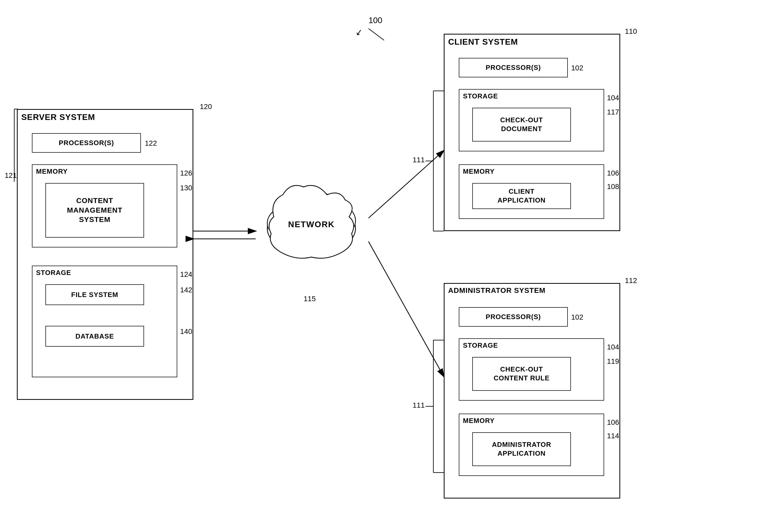 This screenshot has height=532, width=758. Describe the element at coordinates (375, 20) in the screenshot. I see `main-ref-number: 100` at that location.